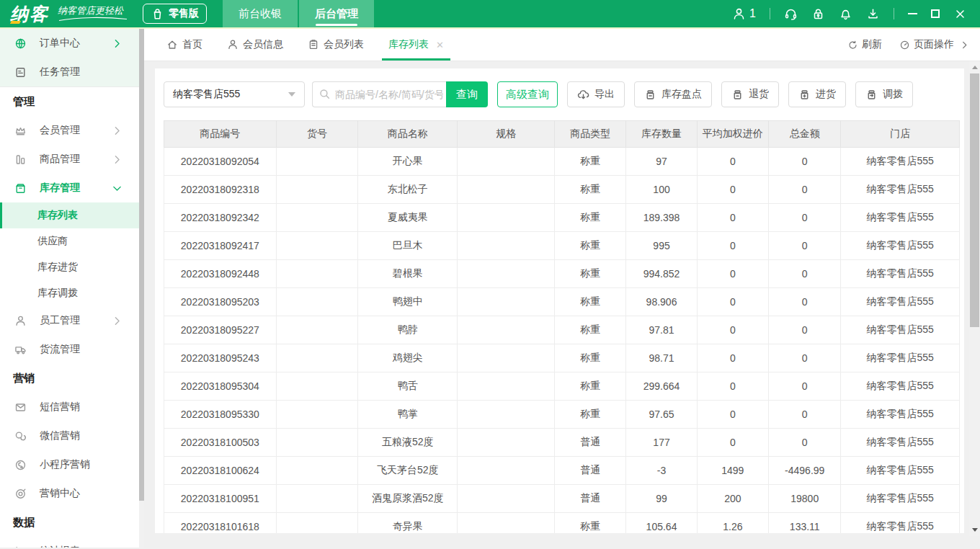 The width and height of the screenshot is (980, 549). What do you see at coordinates (591, 499) in the screenshot?
I see `table-cell: 普通` at bounding box center [591, 499].